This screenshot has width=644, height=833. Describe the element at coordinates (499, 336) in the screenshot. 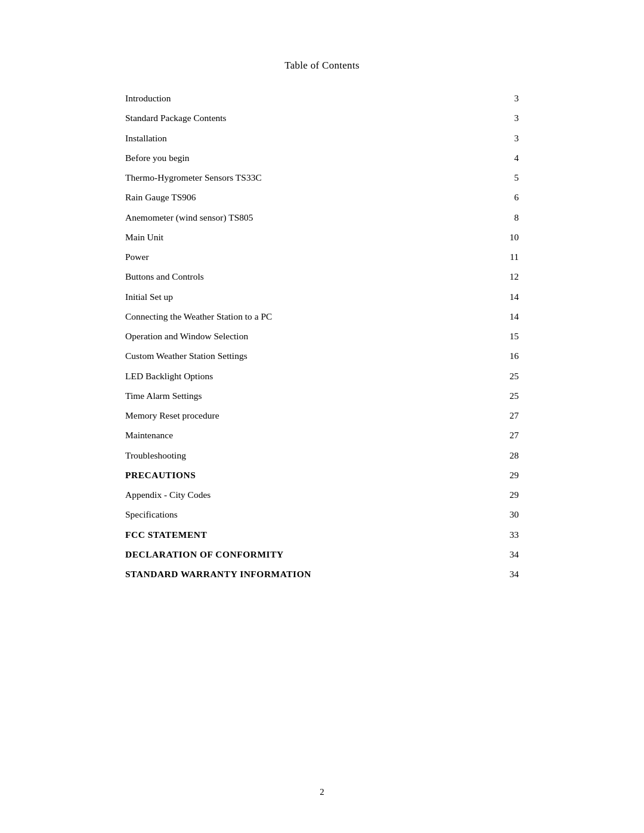

I see `toc-item-page: 15` at that location.